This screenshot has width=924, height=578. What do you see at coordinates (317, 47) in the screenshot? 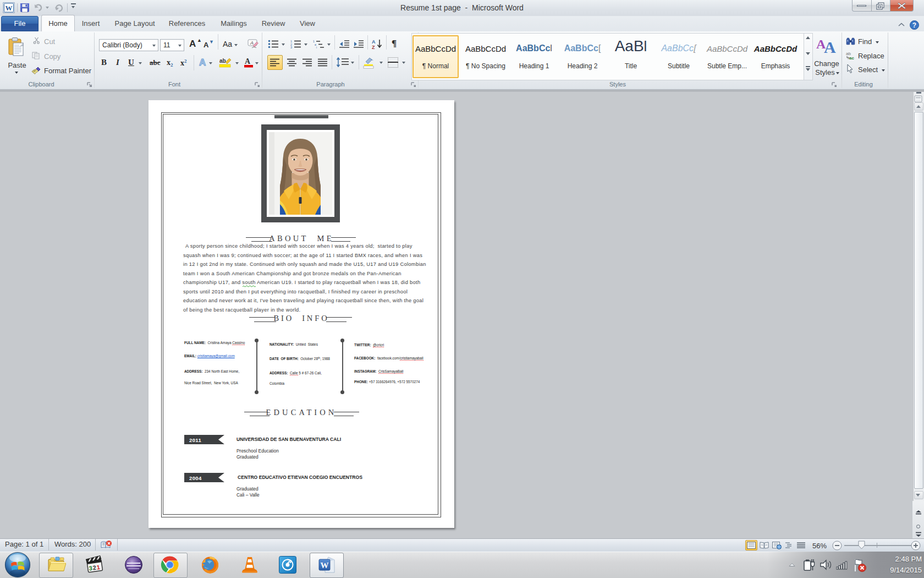
I see `svg-text: i` at bounding box center [317, 47].